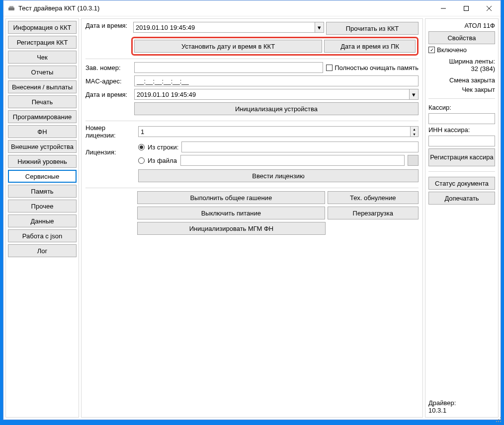  I want to click on nav-memory: Память, so click(42, 191).